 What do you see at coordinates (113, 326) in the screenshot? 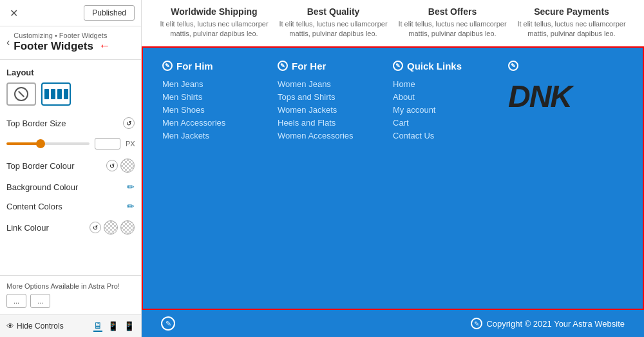
I see `tablet-icon-button: 📱` at bounding box center [113, 326].